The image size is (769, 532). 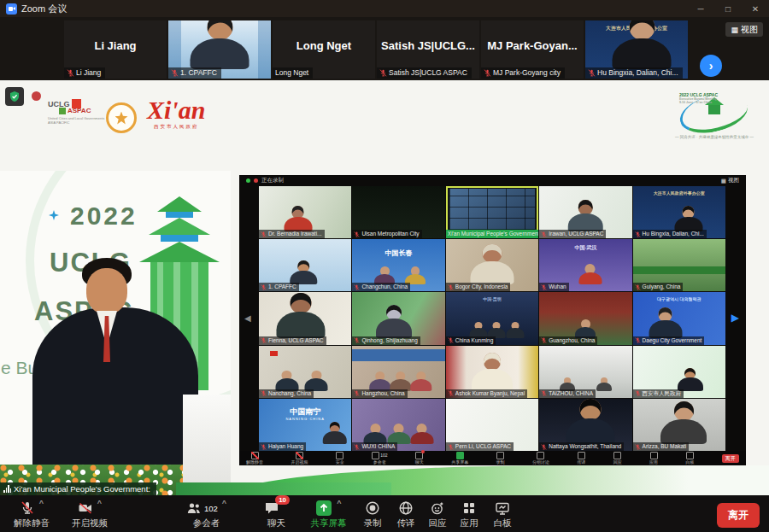 What do you see at coordinates (424, 73) in the screenshot?
I see `participant-name-label: Satish JS|UCLG ASPAC` at bounding box center [424, 73].